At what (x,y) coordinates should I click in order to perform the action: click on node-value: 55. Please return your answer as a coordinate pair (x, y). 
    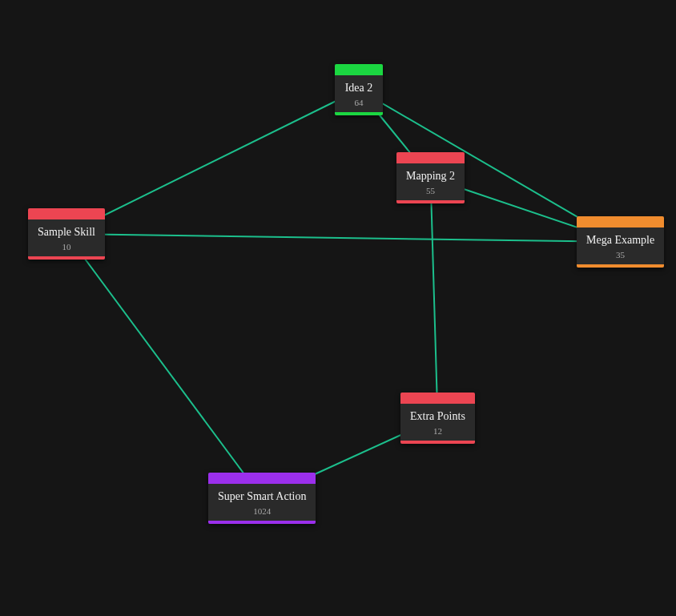
    Looking at the image, I should click on (431, 191).